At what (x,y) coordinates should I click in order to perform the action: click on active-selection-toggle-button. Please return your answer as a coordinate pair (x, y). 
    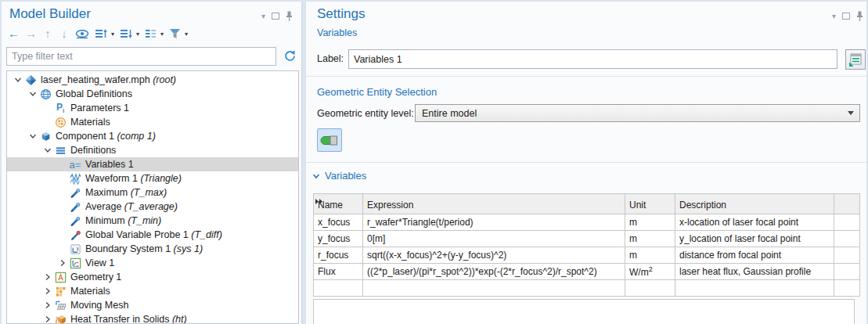
    Looking at the image, I should click on (330, 140).